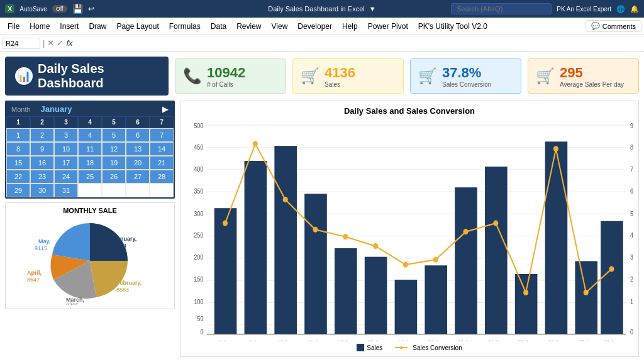 This screenshot has height=362, width=644. Describe the element at coordinates (66, 177) in the screenshot. I see `cal-day-24: 24` at that location.